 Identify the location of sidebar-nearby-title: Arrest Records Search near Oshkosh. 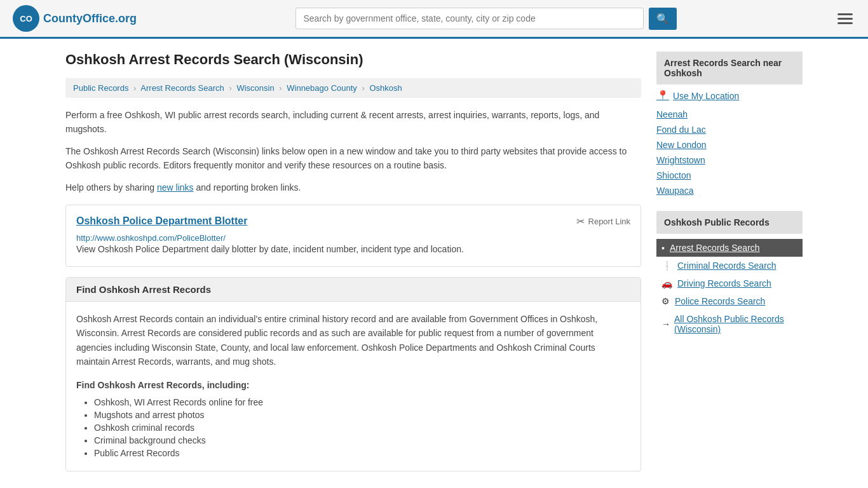
(729, 68).